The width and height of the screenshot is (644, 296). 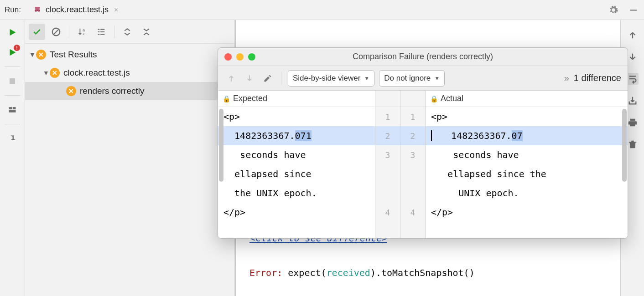 I want to click on soft-wrap-icon, so click(x=633, y=79).